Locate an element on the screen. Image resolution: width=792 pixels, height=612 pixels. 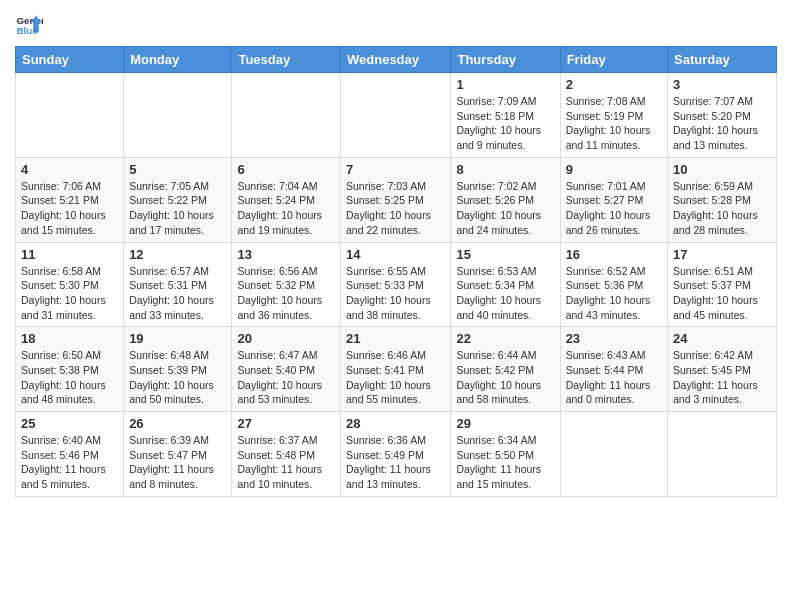
calendar-cell: 10Sunrise: 6:59 AM Sunset: 5:28 PM Dayli… is located at coordinates (722, 200).